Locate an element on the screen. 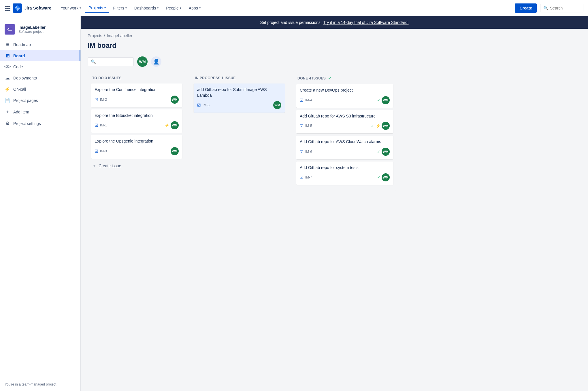 This screenshot has width=588, height=391. roadmap-icon: ≡ is located at coordinates (7, 45).